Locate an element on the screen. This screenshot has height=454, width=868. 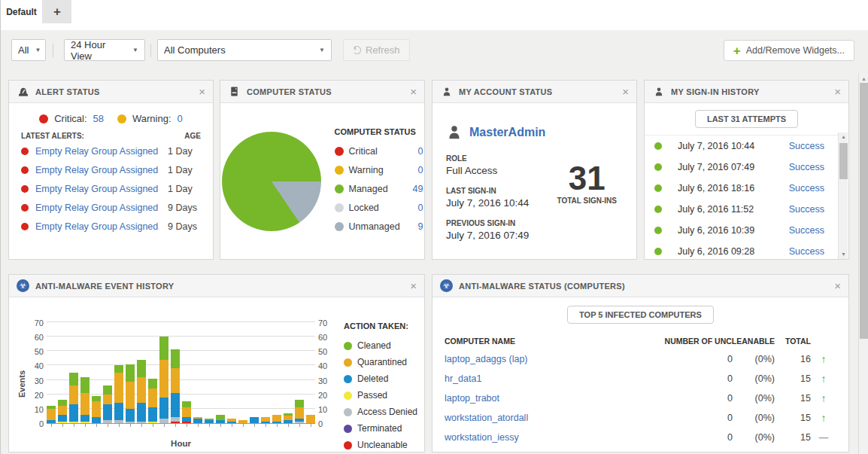
view-select: 24 Hour View ▼ is located at coordinates (105, 50).